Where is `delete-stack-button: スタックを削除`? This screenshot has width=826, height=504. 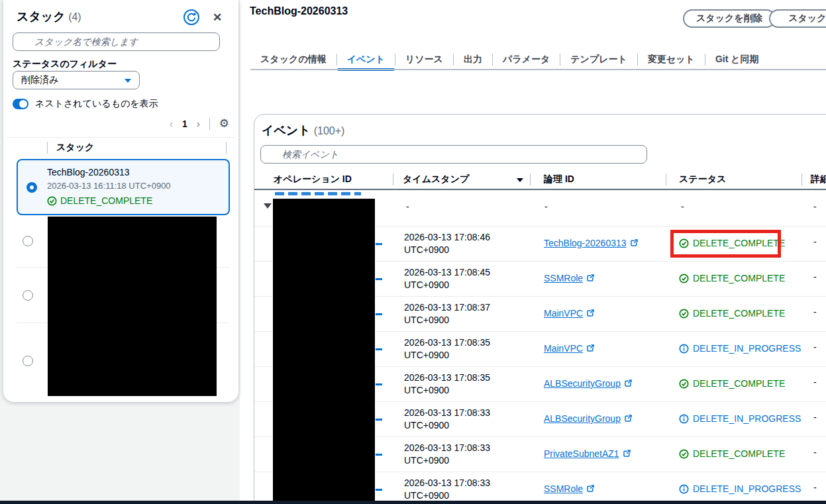 delete-stack-button: スタックを削除 is located at coordinates (729, 19).